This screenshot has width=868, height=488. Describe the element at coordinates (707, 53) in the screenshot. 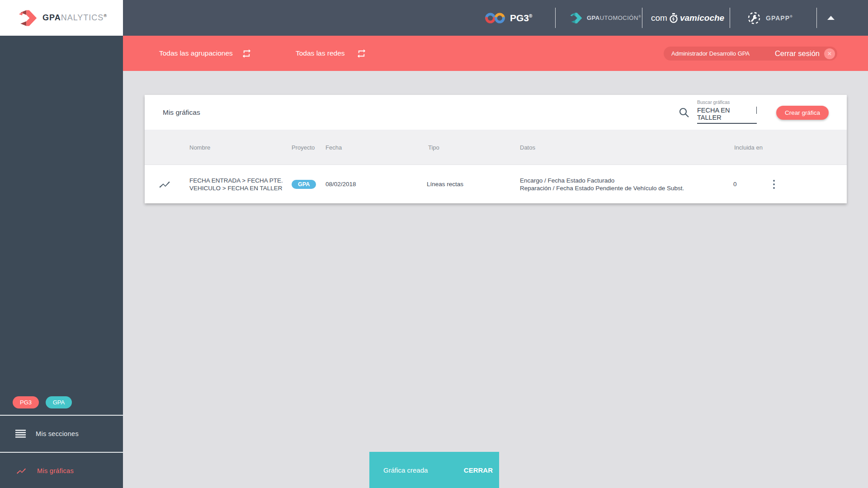

I see `current-user-label: Administrador Desarrollo GPA` at that location.